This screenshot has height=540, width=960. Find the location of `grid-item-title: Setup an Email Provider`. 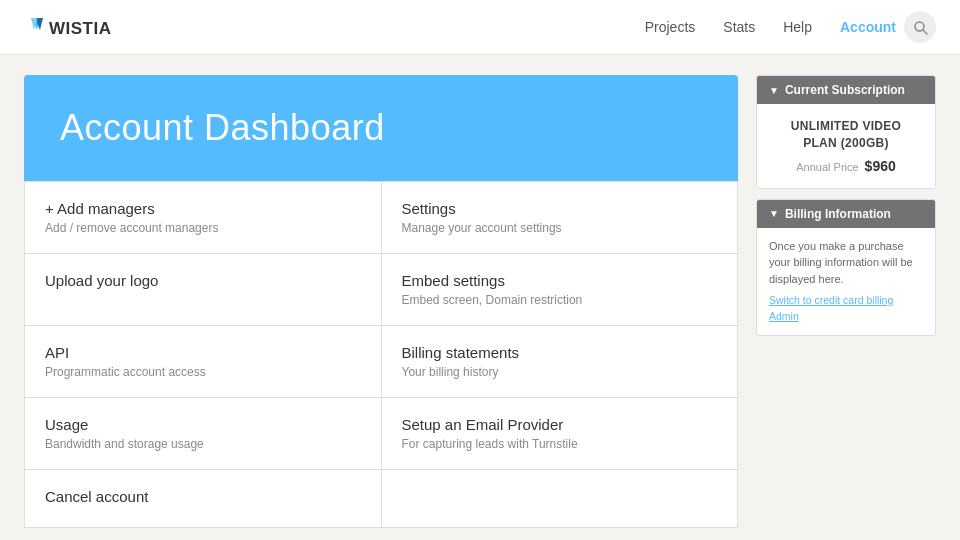

grid-item-title: Setup an Email Provider is located at coordinates (560, 424).